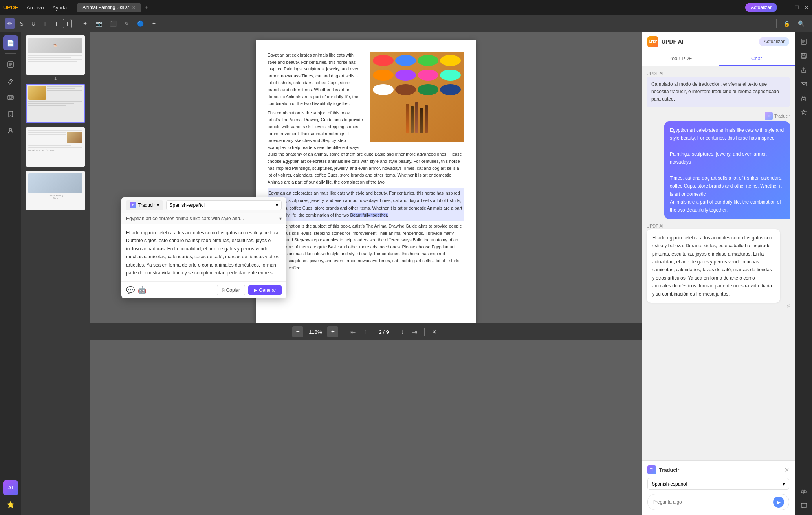 Image resolution: width=812 pixels, height=515 pixels. I want to click on sidebar-bottom: AI ⭐, so click(11, 496).